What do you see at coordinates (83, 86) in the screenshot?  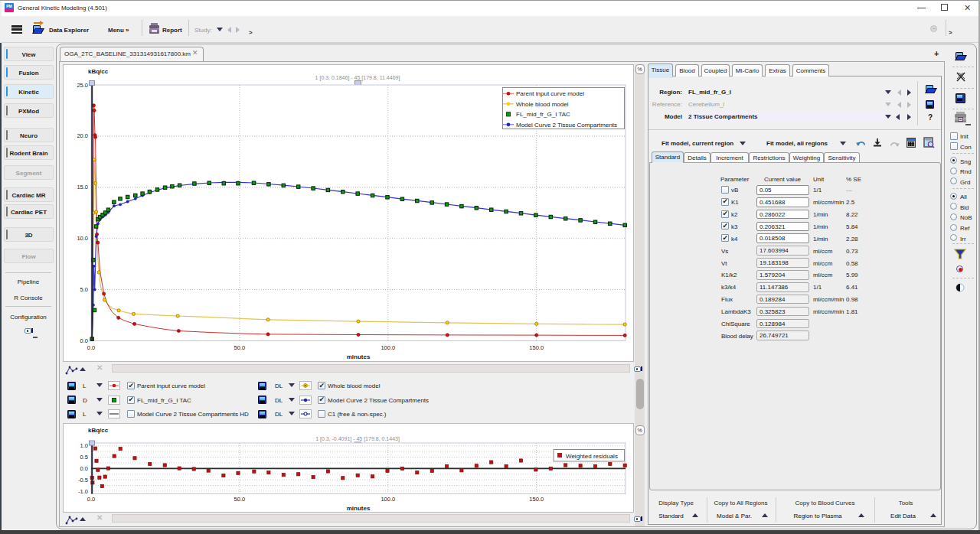 I see `svg-text: 25.0` at bounding box center [83, 86].